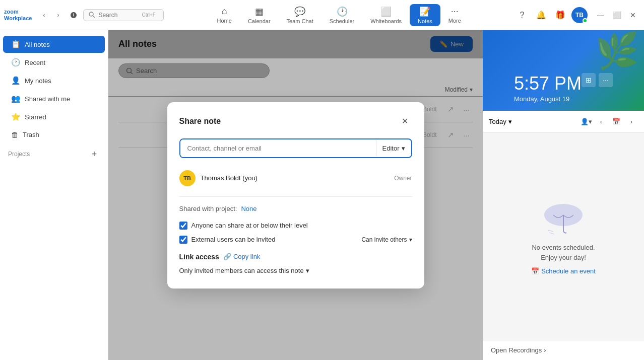  Describe the element at coordinates (225, 15) in the screenshot. I see `nav-item-home: ⌂ Home` at that location.